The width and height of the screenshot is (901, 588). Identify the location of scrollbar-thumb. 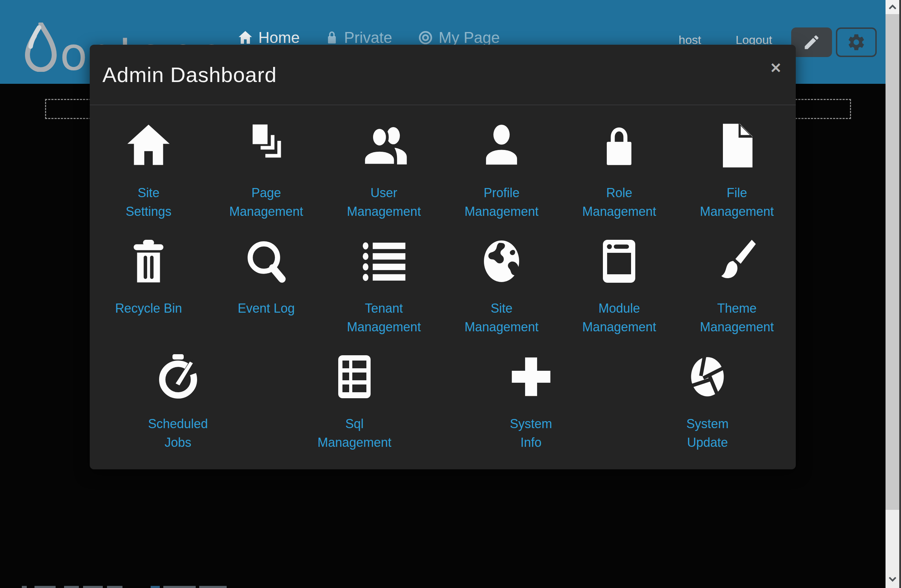
(892, 262).